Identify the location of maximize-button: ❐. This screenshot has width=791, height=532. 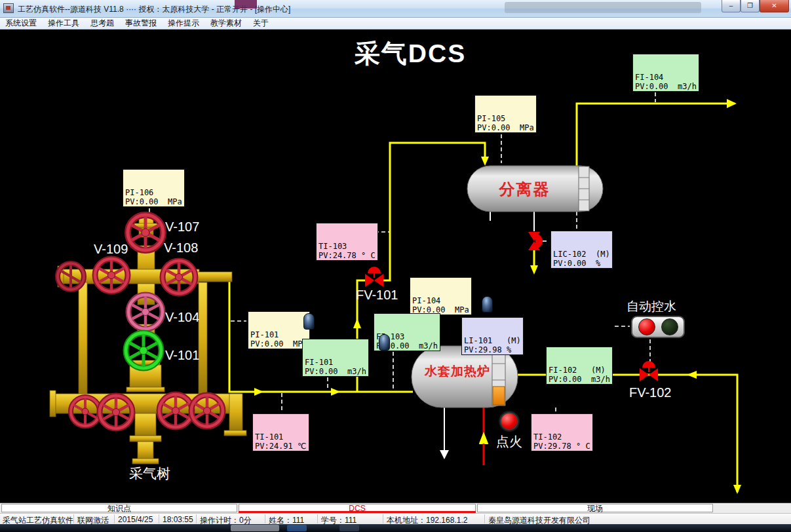
(750, 7).